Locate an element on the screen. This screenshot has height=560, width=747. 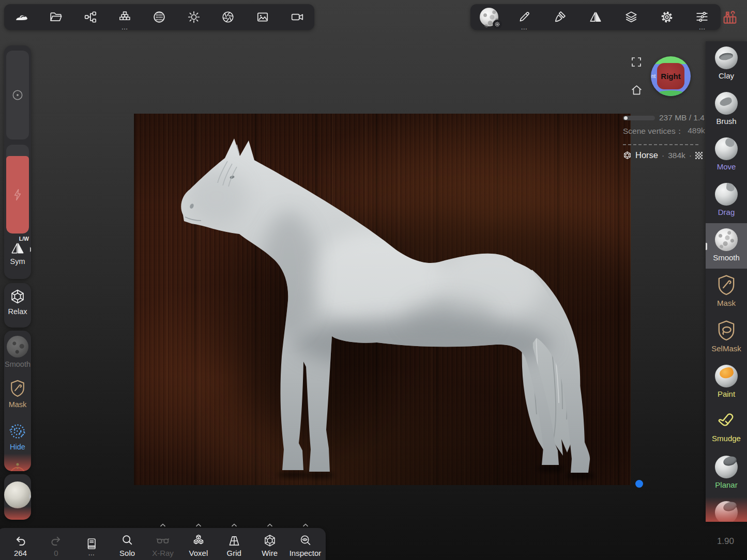
undo-icon is located at coordinates (21, 541).